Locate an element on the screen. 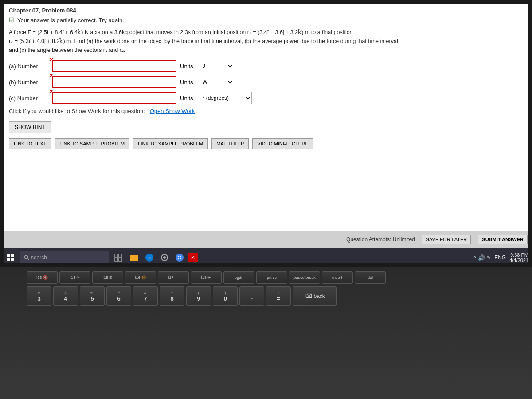 The image size is (532, 399). input-wrapper-c: ✕ is located at coordinates (114, 98).